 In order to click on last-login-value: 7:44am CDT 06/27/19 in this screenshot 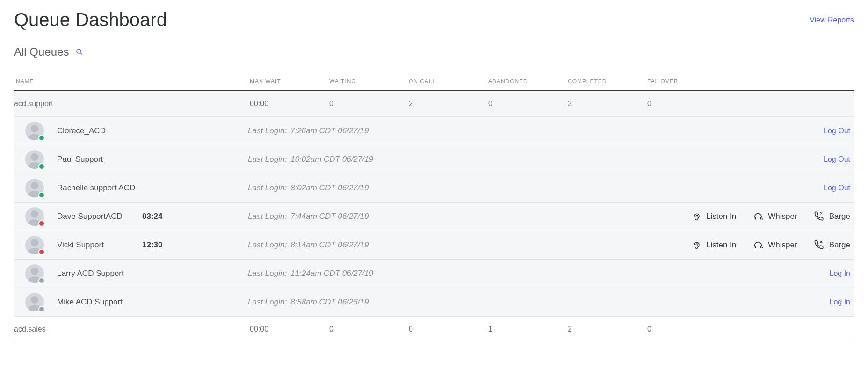, I will do `click(329, 217)`.